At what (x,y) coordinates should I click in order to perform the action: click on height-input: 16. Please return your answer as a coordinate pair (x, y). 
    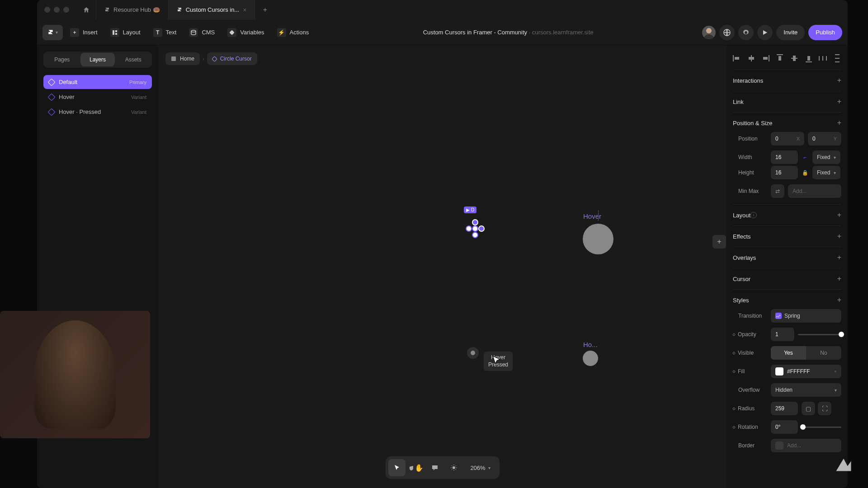
    Looking at the image, I should click on (784, 173).